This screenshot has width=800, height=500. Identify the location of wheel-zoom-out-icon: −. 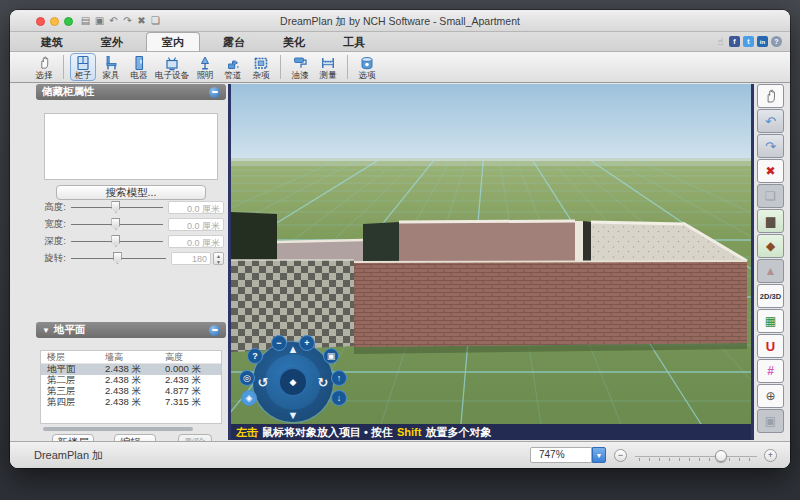
(279, 343).